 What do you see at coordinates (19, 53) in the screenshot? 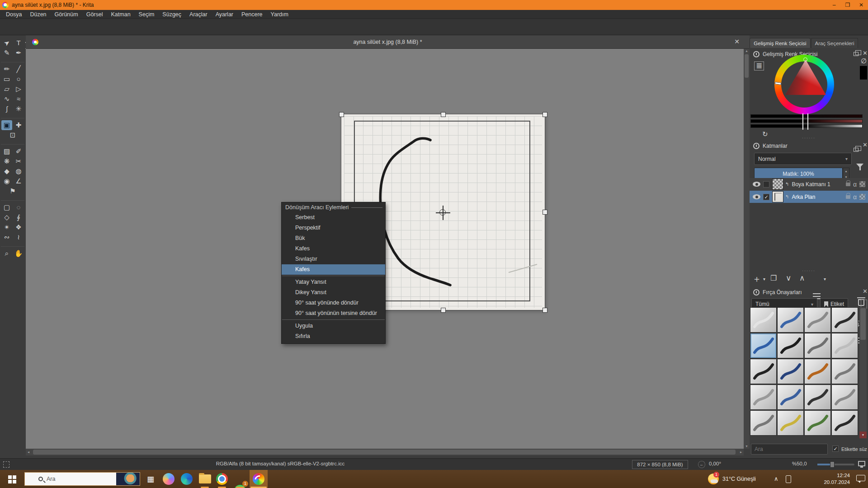
I see `tool-calligraphy: ✒` at bounding box center [19, 53].